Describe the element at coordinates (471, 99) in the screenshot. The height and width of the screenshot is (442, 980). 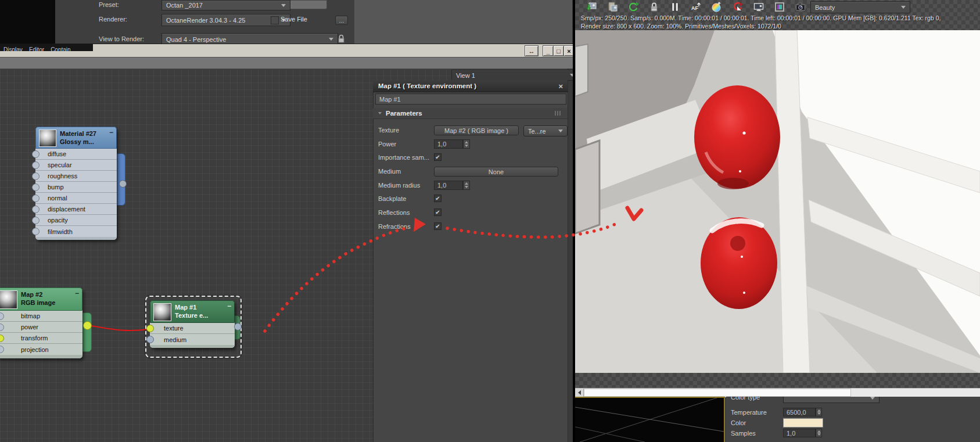
I see `params-name-field: Map #1` at that location.